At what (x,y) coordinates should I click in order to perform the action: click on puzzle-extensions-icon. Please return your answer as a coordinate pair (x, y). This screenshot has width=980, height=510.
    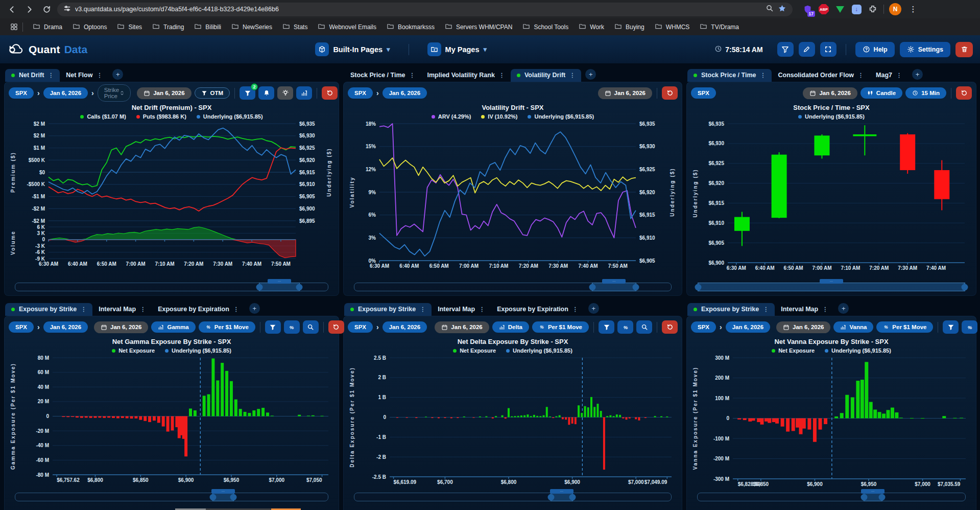
    Looking at the image, I should click on (873, 9).